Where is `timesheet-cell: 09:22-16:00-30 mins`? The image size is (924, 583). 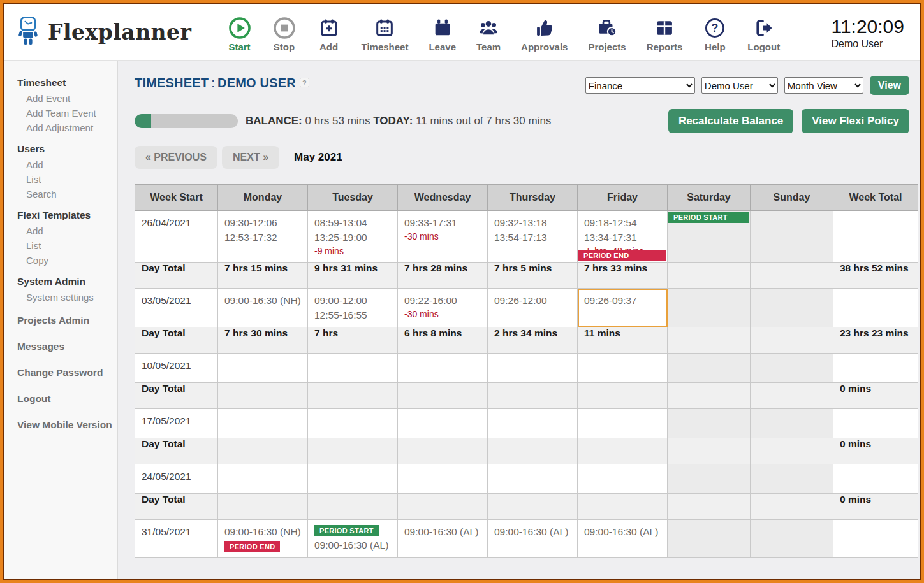
timesheet-cell: 09:22-16:00-30 mins is located at coordinates (443, 308).